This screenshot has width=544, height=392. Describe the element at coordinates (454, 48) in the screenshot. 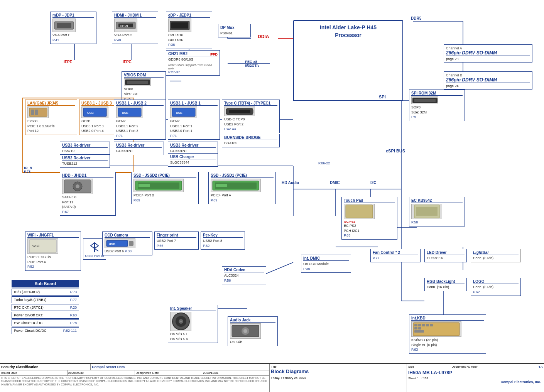

I see `ddr5-a-channel: Channel A` at that location.